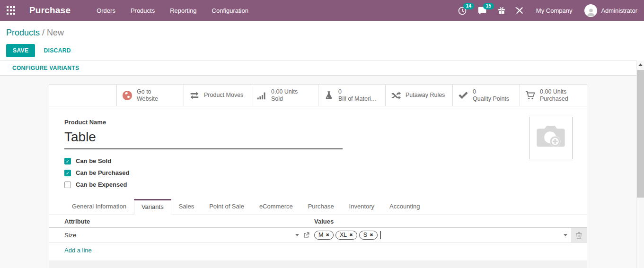 This screenshot has height=268, width=644. What do you see at coordinates (553, 95) in the screenshot?
I see `units-purchased-button: 0.00 Units Purchased` at bounding box center [553, 95].